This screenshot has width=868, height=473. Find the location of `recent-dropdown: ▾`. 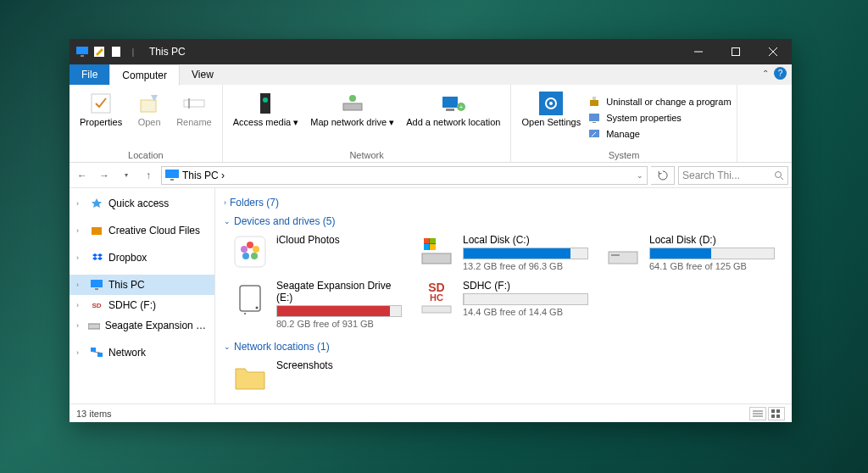

recent-dropdown: ▾ is located at coordinates (126, 175).